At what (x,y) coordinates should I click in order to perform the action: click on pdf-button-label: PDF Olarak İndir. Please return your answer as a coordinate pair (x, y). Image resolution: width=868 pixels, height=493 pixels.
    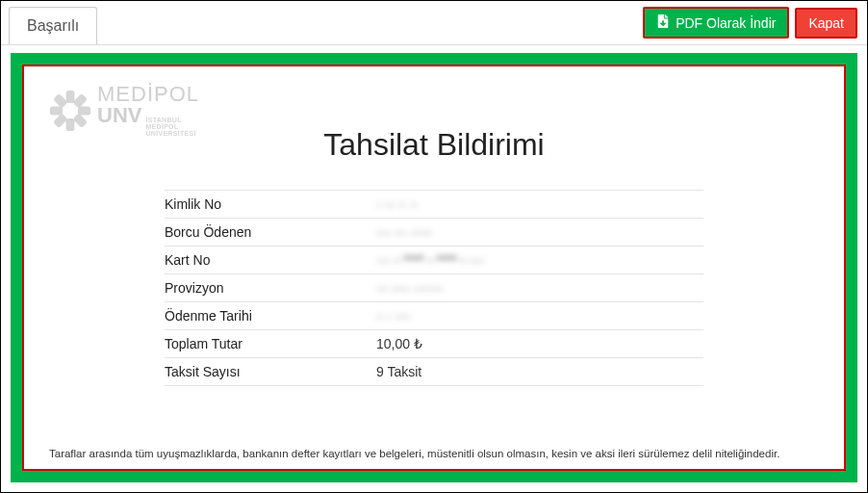
    Looking at the image, I should click on (726, 23).